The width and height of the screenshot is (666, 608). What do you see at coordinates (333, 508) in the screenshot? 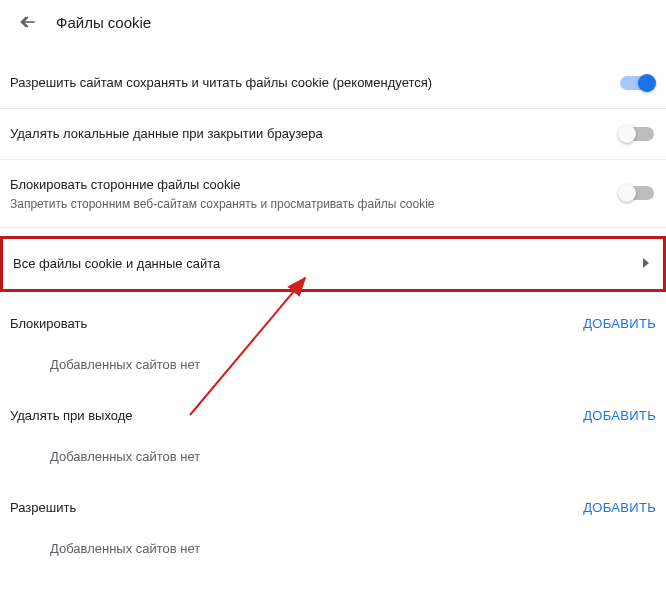
I see `section-header: Разрешить ДОБАВИТЬ` at bounding box center [333, 508].